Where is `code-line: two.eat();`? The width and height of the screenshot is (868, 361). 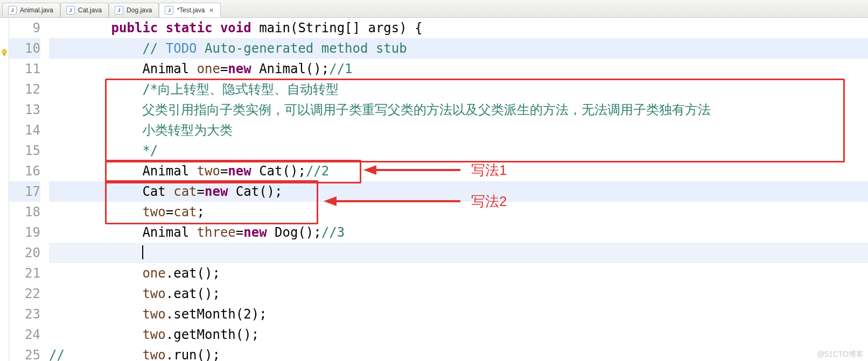 code-line: two.eat(); is located at coordinates (459, 294).